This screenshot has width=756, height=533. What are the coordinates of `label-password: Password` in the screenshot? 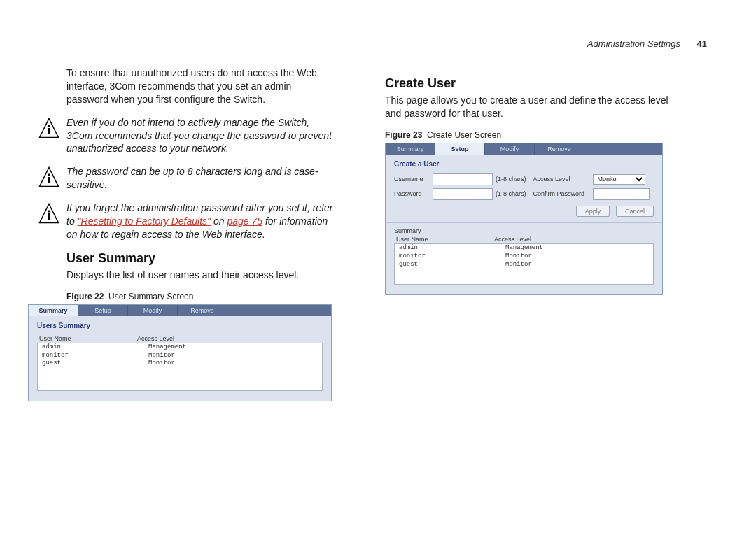 It's located at (413, 194).